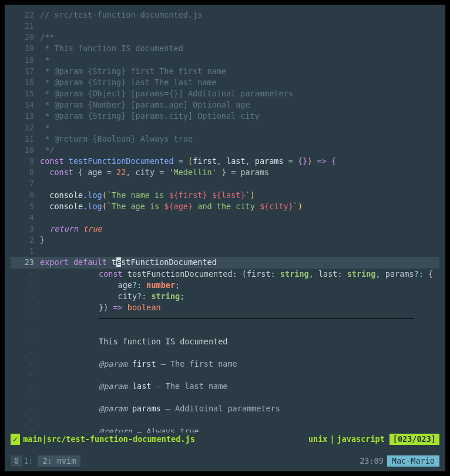 The width and height of the screenshot is (450, 476). What do you see at coordinates (240, 105) in the screenshot?
I see `code-line: * @param {Number} [params.age] Optional …` at bounding box center [240, 105].